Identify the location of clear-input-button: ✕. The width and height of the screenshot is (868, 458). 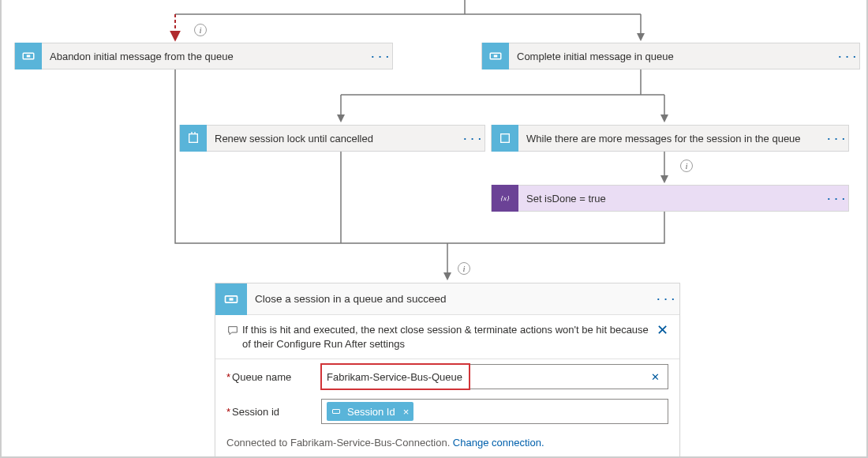
(655, 377).